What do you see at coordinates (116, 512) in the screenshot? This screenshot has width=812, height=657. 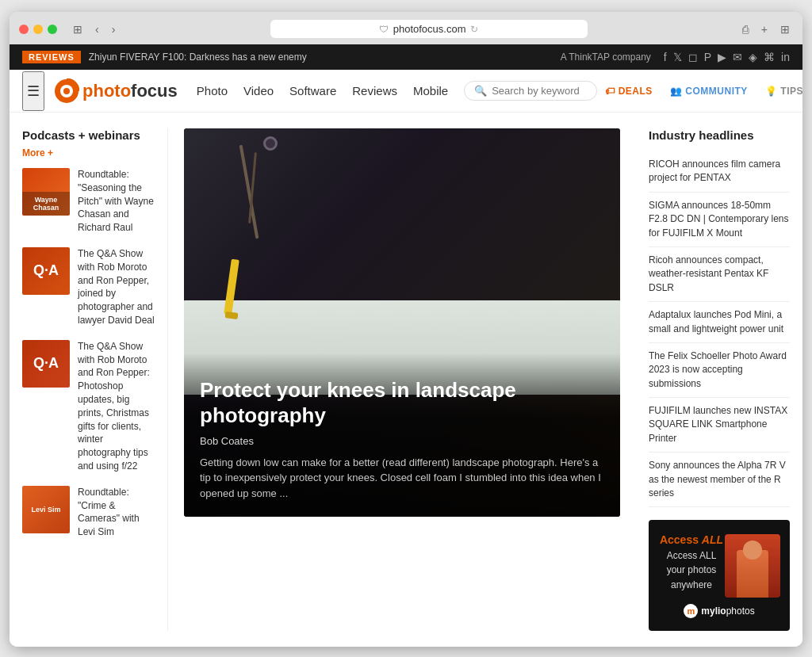 I see `podcast-title-4: Roundtable: "Crime & Cameras" with Levi …` at bounding box center [116, 512].